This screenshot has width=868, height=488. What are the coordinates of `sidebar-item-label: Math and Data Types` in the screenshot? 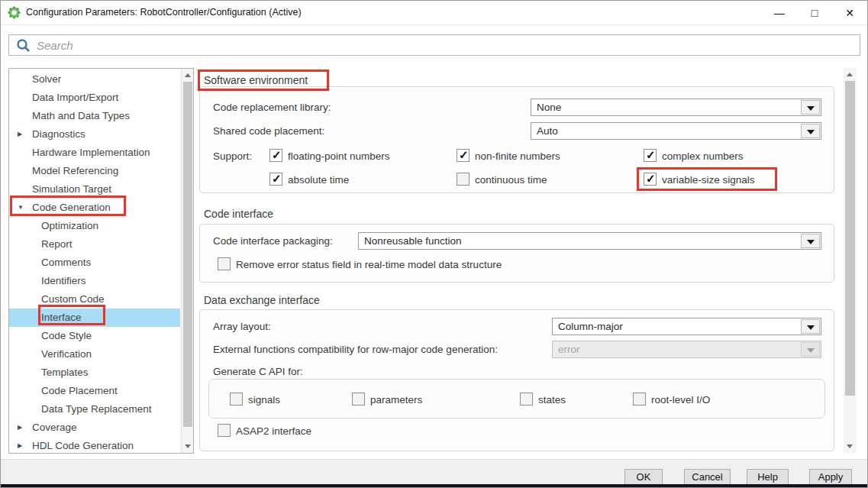 It's located at (81, 116).